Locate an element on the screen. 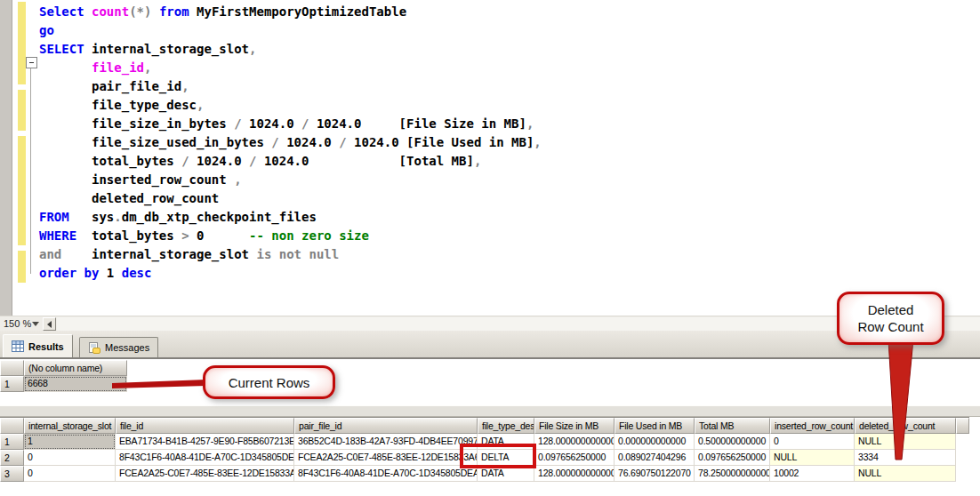 The height and width of the screenshot is (496, 980). table-cell: 3334 is located at coordinates (905, 458).